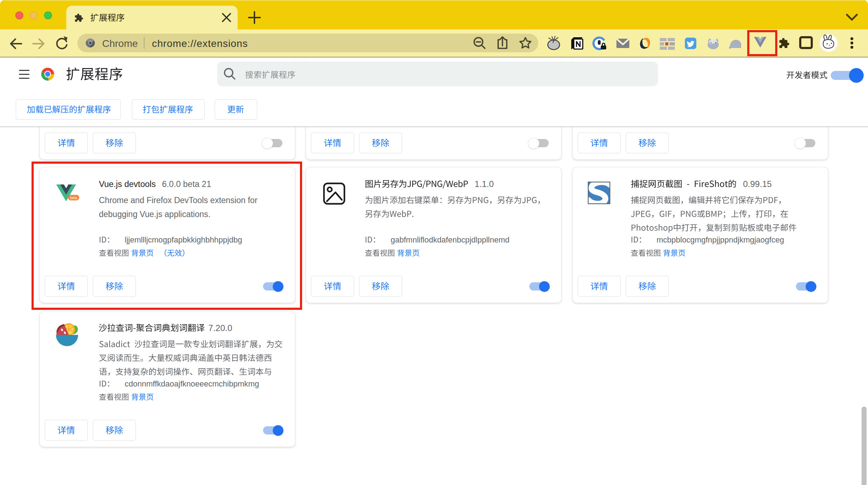 Image resolution: width=868 pixels, height=485 pixels. Describe the element at coordinates (200, 44) in the screenshot. I see `svg-text: chrome://extensions` at that location.